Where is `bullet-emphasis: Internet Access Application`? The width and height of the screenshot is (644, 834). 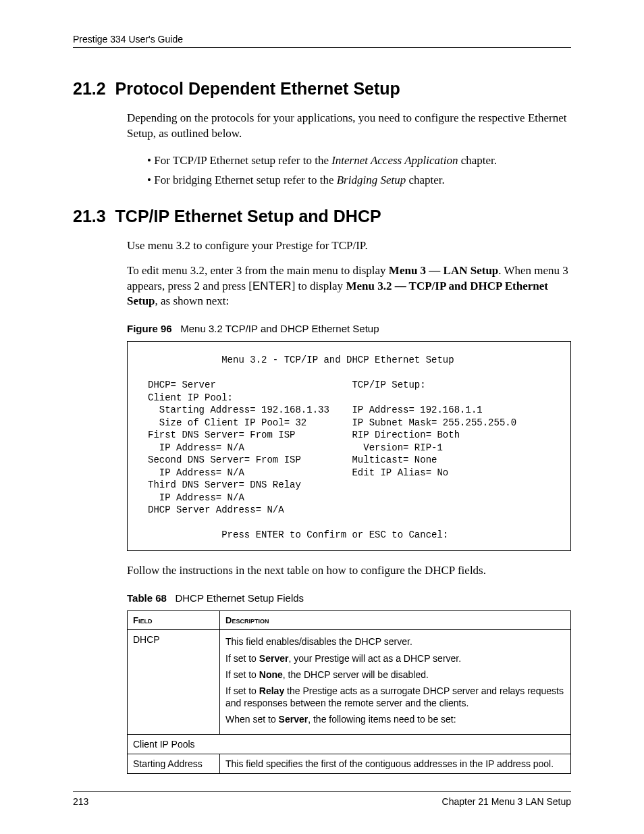 bullet-emphasis: Internet Access Application is located at coordinates (394, 161).